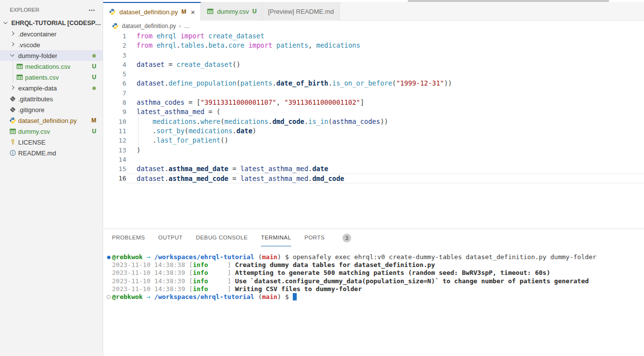 The width and height of the screenshot is (644, 356). What do you see at coordinates (385, 122) in the screenshot?
I see `code-line-content: medications.where(medications.dmd_code.i…` at bounding box center [385, 122].